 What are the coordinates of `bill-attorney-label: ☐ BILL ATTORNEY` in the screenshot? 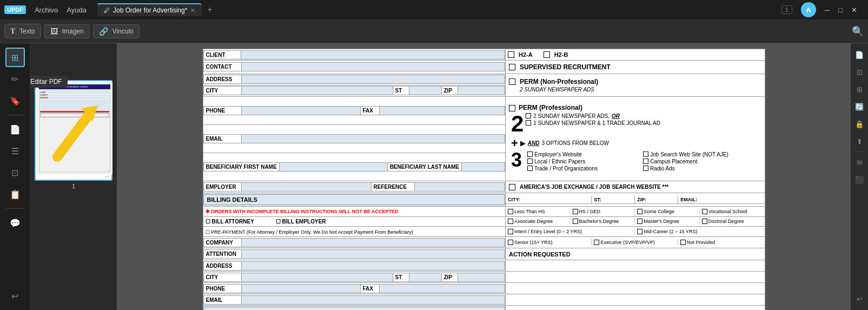 It's located at (230, 222).